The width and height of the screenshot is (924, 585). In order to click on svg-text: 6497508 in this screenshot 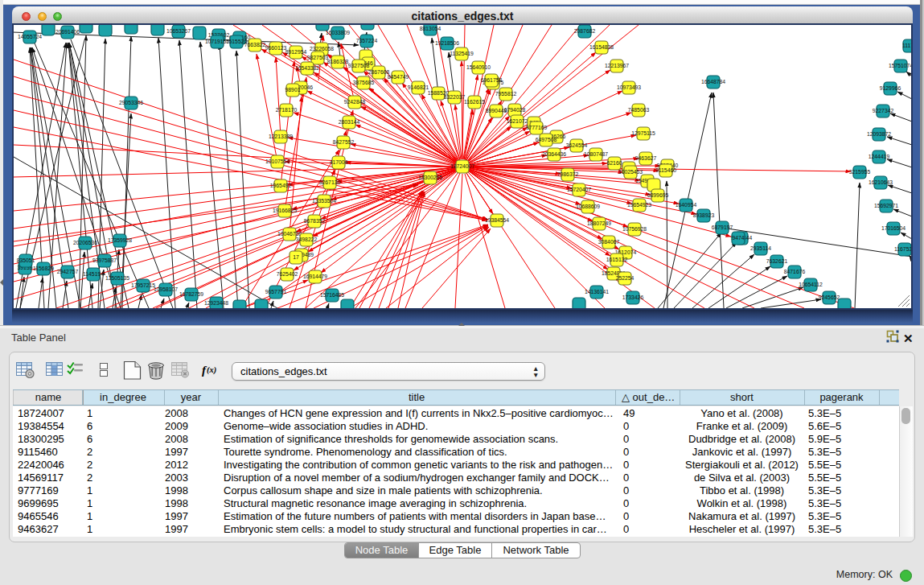, I will do `click(547, 140)`.